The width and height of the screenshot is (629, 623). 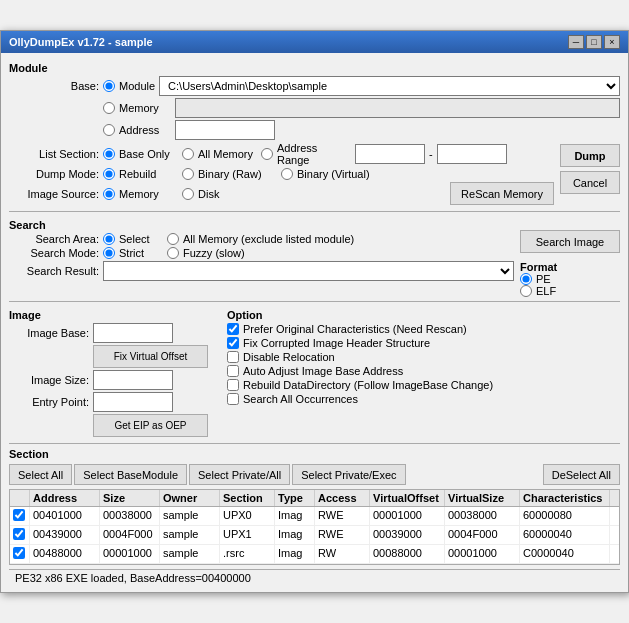 What do you see at coordinates (140, 194) in the screenshot?
I see `memory-source-label: Memory` at bounding box center [140, 194].